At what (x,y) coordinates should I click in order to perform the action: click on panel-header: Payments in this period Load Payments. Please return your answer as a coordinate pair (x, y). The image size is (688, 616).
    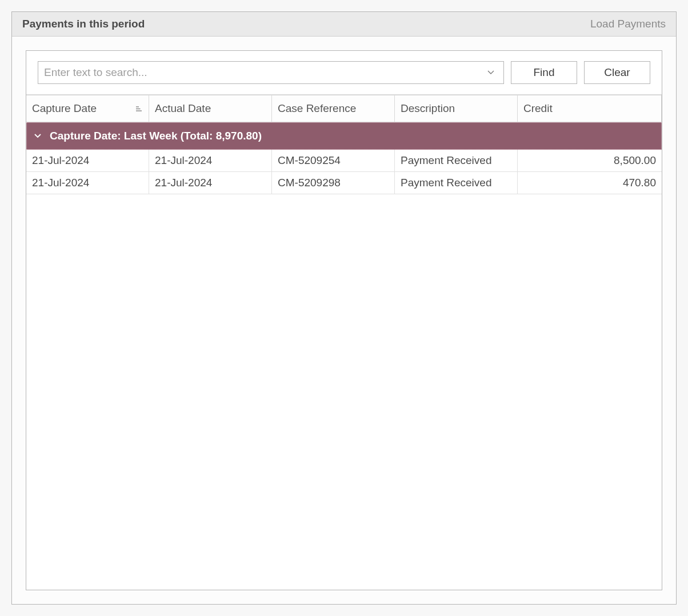
    Looking at the image, I should click on (344, 24).